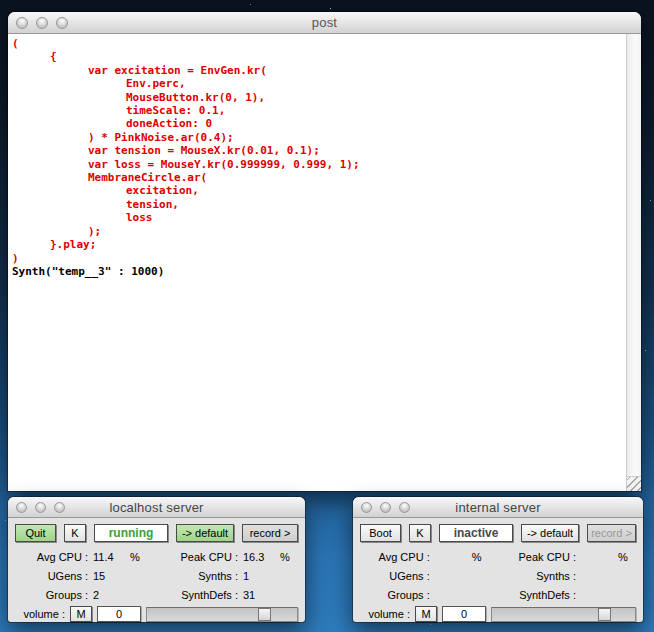  I want to click on peak-cpu-stat: Peak CPU : %, so click(563, 557).